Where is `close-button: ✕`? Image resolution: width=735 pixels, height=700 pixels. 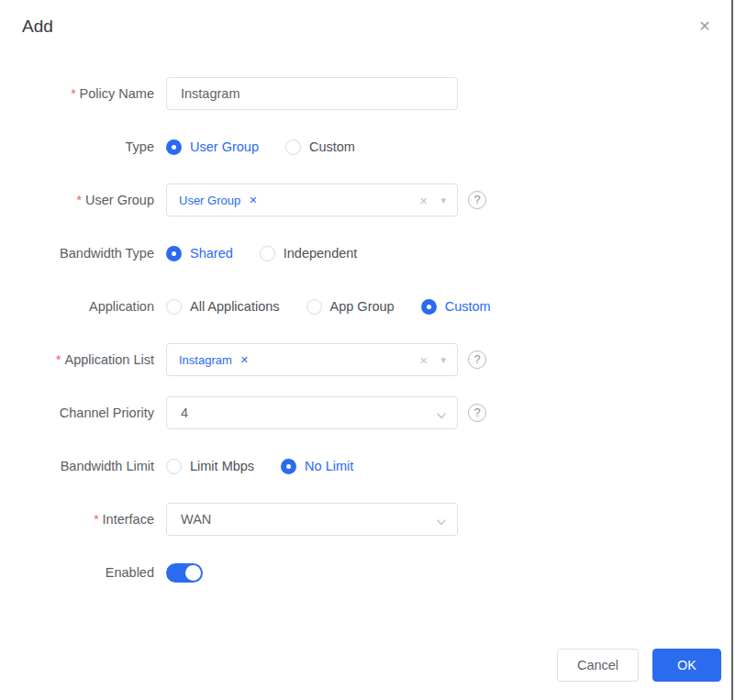
close-button: ✕ is located at coordinates (705, 27).